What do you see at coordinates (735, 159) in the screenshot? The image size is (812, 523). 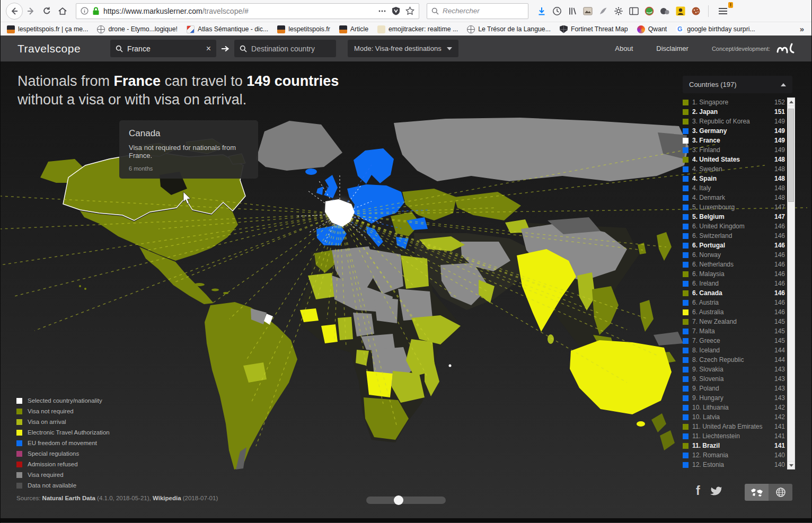 I see `country-row: 4. United States 148` at bounding box center [735, 159].